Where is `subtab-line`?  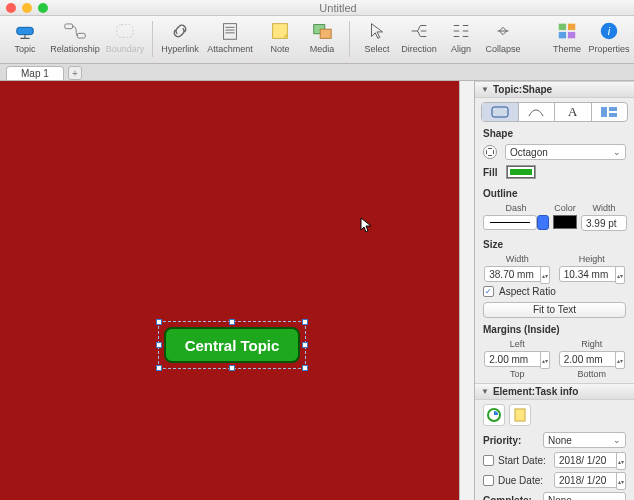 subtab-line is located at coordinates (538, 112).